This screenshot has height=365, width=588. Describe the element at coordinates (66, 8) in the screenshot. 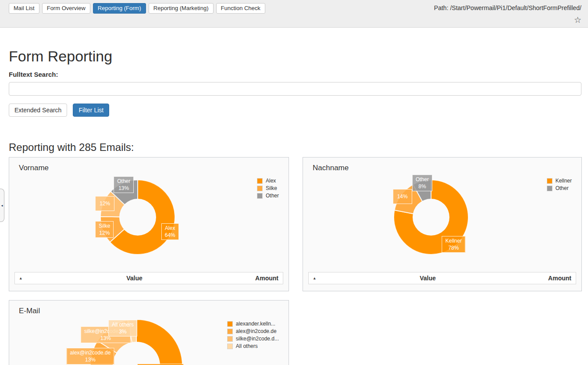

I see `topbar-tab: Form Overview` at that location.